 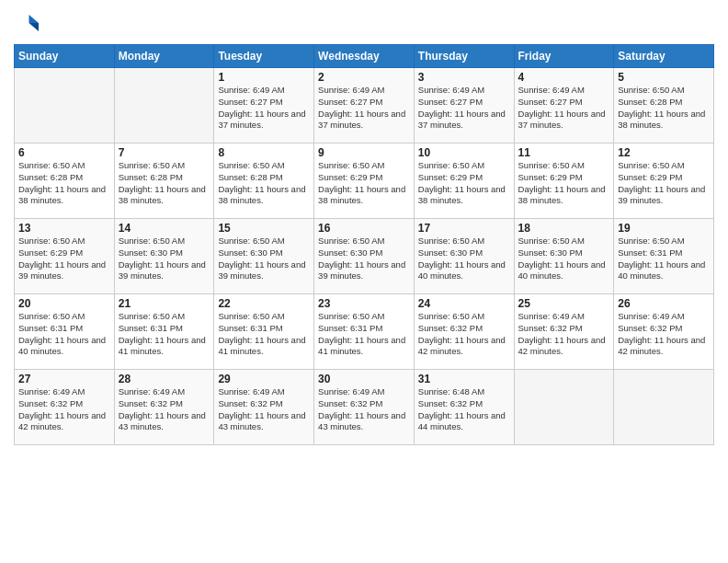 I want to click on calendar-cell: 3Sunrise: 6:49 AM Sunset: 6:27 PM Daylig…, so click(x=463, y=106).